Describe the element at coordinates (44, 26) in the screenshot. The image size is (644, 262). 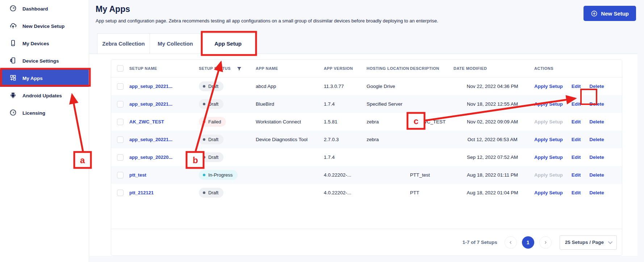
I see `sidebar-item-new-device-setup: New Device Setup` at that location.